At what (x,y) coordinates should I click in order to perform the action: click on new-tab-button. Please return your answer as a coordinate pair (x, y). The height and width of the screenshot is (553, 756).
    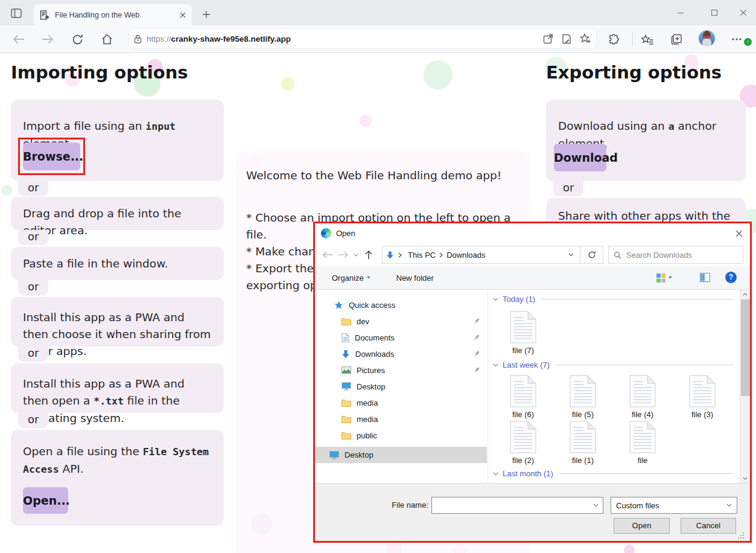
    Looking at the image, I should click on (206, 14).